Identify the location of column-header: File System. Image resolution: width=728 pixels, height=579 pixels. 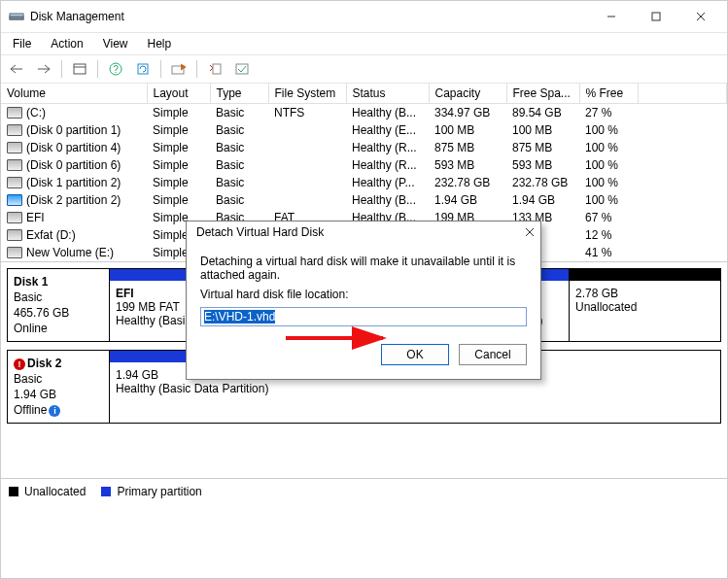
(307, 93).